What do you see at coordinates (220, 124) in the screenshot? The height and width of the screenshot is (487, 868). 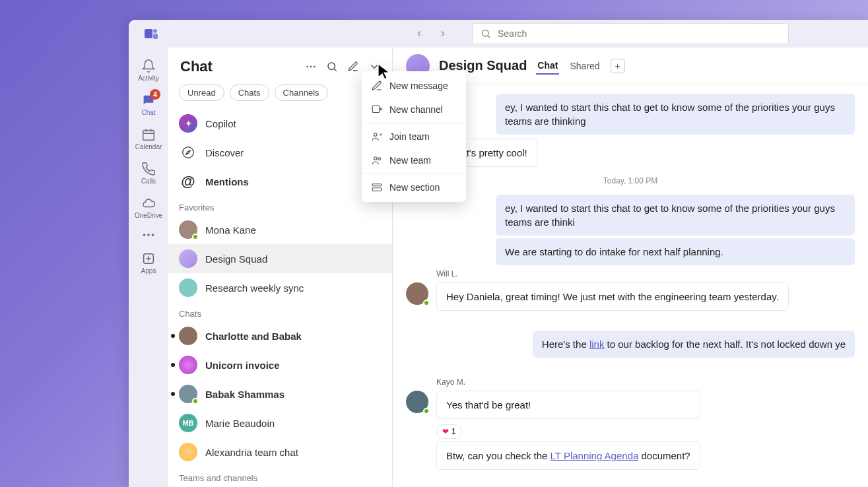 I see `list-label: Copilot` at bounding box center [220, 124].